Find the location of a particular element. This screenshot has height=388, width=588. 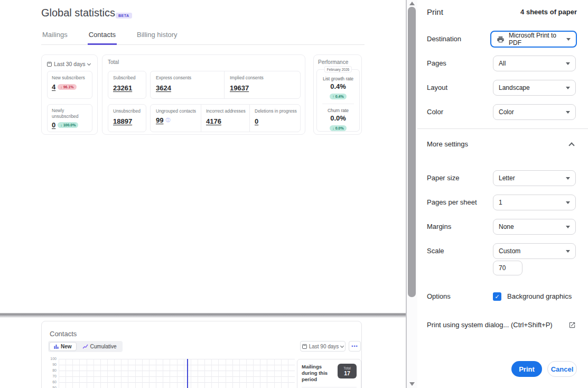

stat-value-link: 3624 is located at coordinates (164, 88).